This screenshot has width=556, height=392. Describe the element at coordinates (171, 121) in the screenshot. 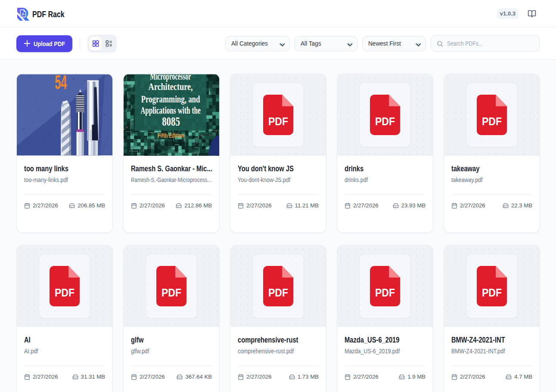

I see `svg-text: 8085` at that location.